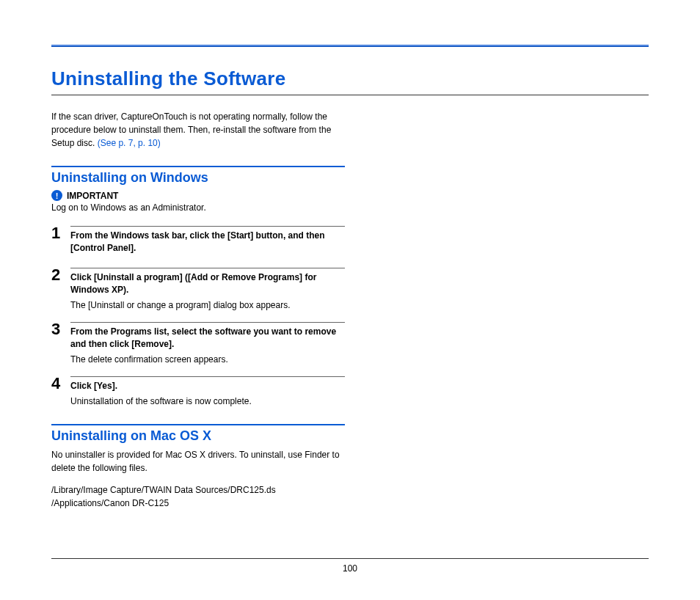  What do you see at coordinates (198, 130) in the screenshot?
I see `intro-paragraph: If the scan driver, CaptureOnTouch is no…` at bounding box center [198, 130].